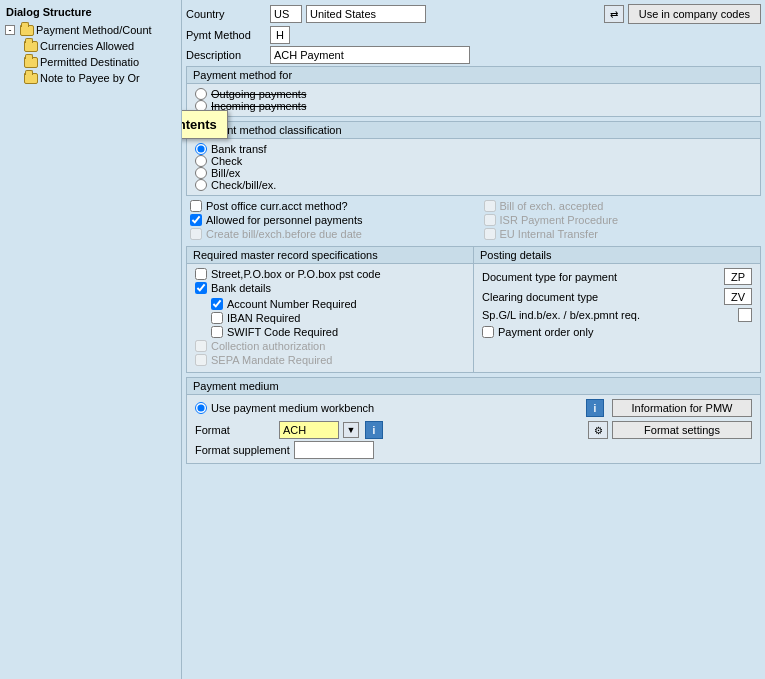 Image resolution: width=765 pixels, height=679 pixels. I want to click on format-info-icon: i, so click(374, 430).